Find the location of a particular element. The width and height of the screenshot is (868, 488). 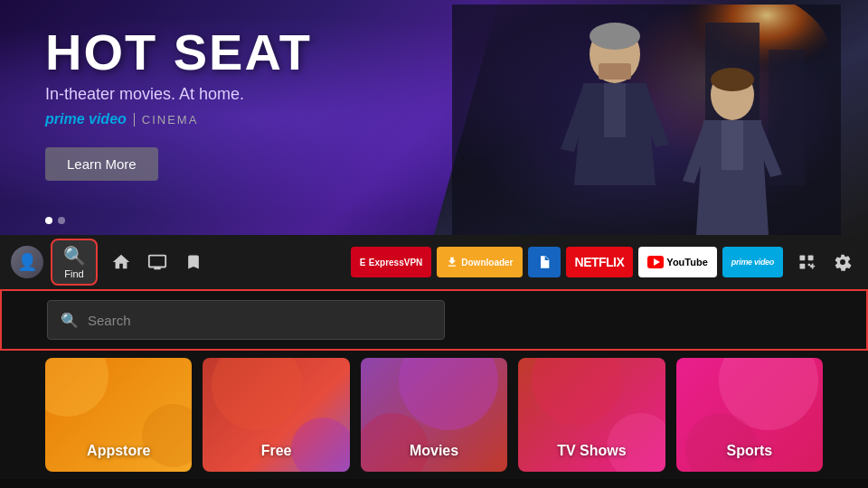

netflix-label: NETFLIX is located at coordinates (600, 262).